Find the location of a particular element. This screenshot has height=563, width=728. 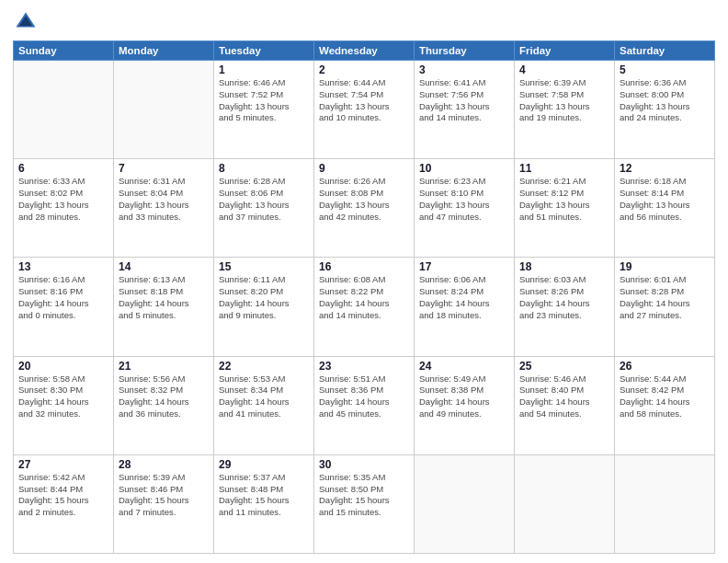

calendar-cell: 8Sunrise: 6:28 AM Sunset: 8:06 PM Daylig… is located at coordinates (265, 208).